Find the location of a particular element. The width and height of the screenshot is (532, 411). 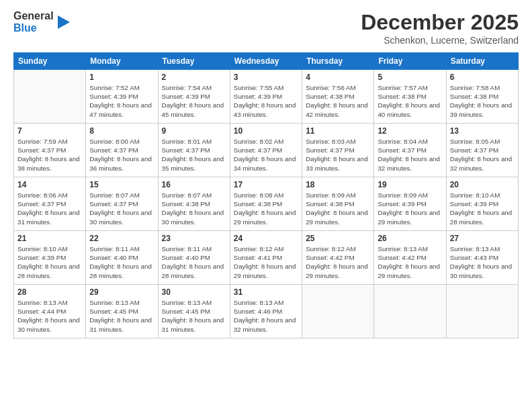

calendar-cell: 22Sunrise: 8:11 AMSunset: 4:40 PMDayligh… is located at coordinates (122, 258).